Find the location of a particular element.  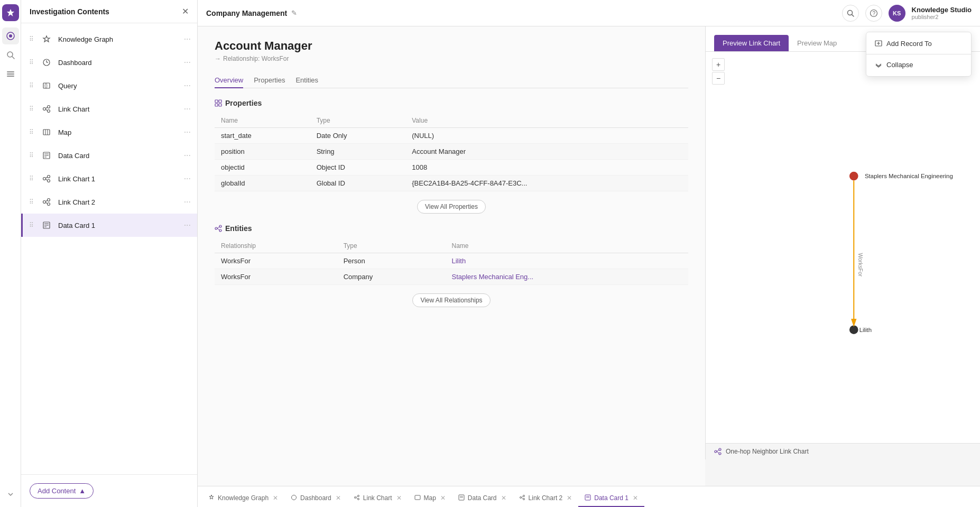

zoom-out-button: − is located at coordinates (718, 78).